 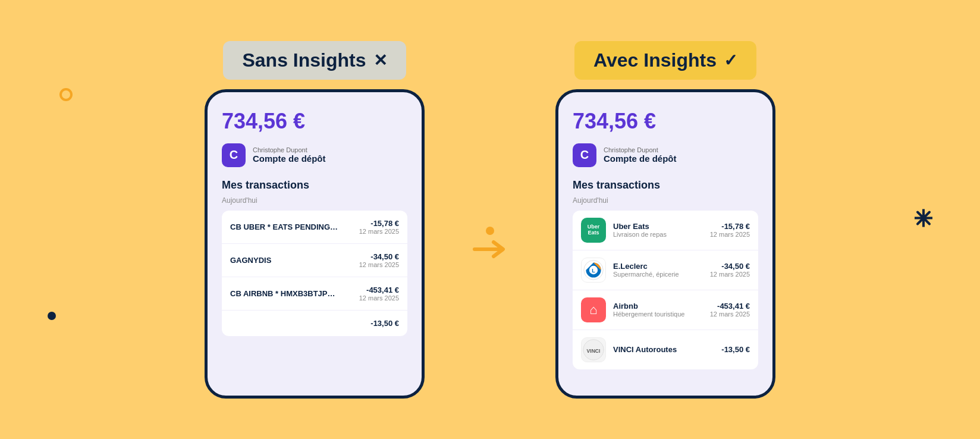 I want to click on avec-tx-info-1: Uber Eats Livraison de repas, so click(x=658, y=230).